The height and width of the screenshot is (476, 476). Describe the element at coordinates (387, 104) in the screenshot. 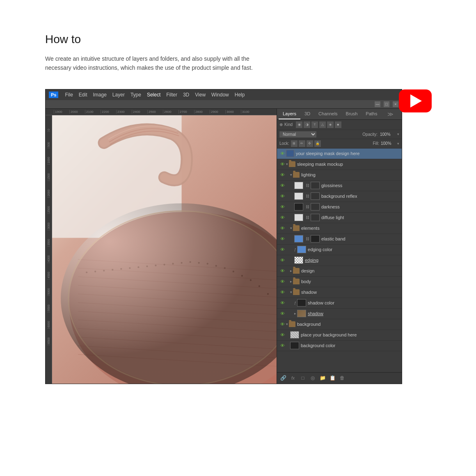

I see `maximize-button: □` at that location.